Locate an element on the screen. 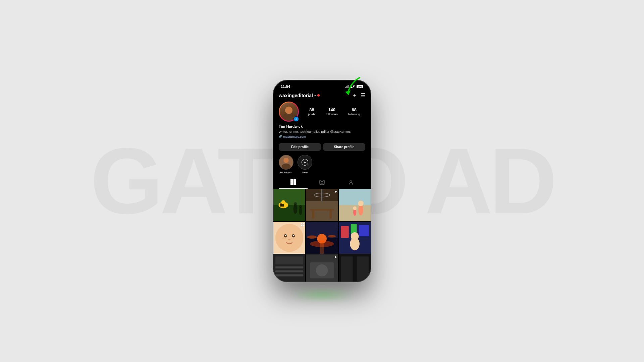 This screenshot has height=362, width=644. edit-profile-button: Edit profile is located at coordinates (300, 147).